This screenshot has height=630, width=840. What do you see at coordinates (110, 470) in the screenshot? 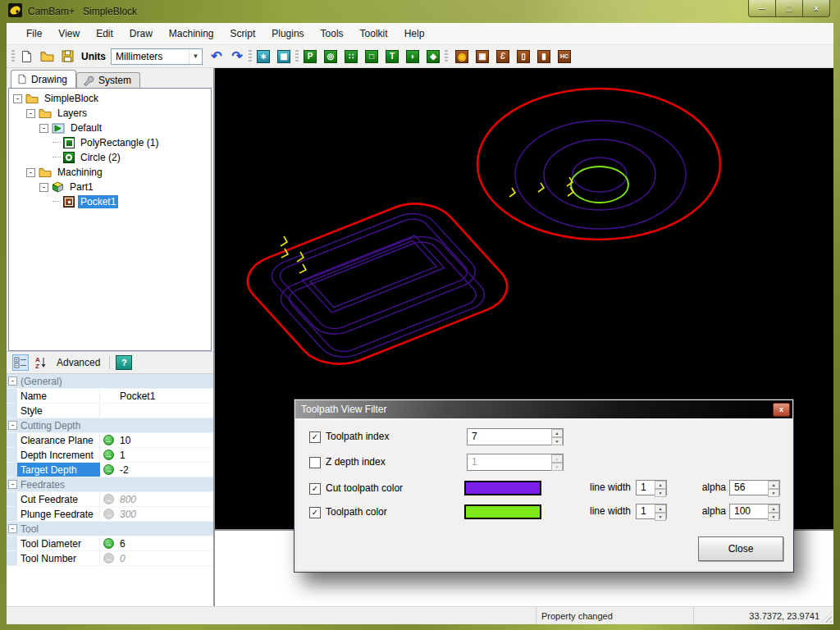
I see `property-row-target-depth: Target Depth → -2` at bounding box center [110, 470].